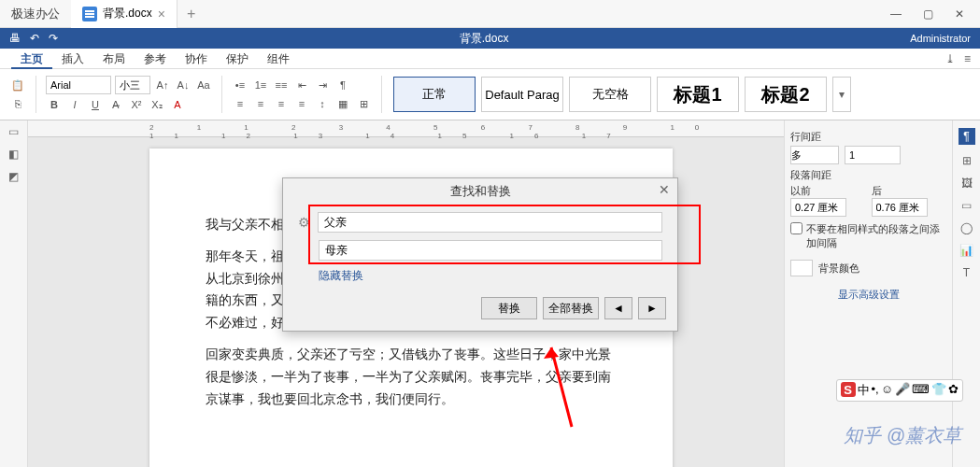 The height and width of the screenshot is (467, 980). I want to click on prev-button: ◄, so click(618, 308).